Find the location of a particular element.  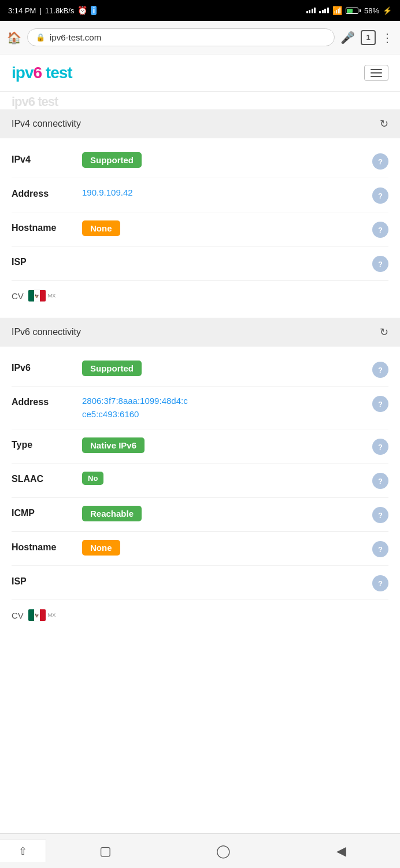

ipv6-status-value: Supported is located at coordinates (224, 368).